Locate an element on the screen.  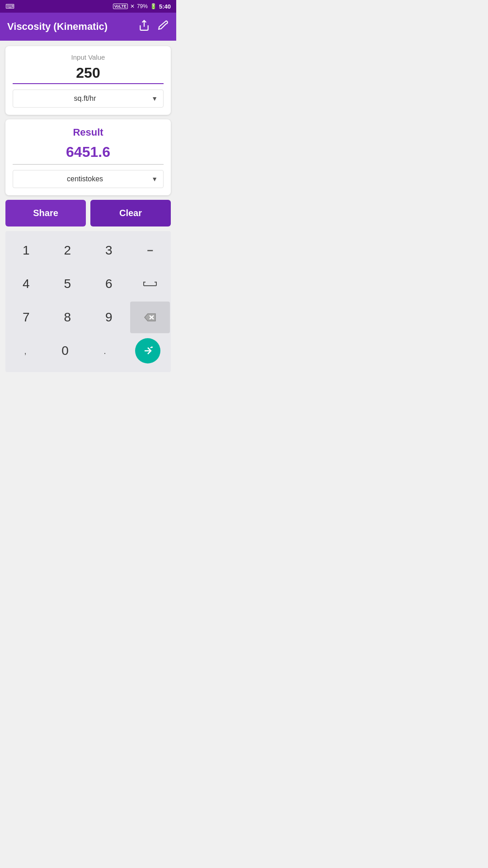
input-unit-label: sq.ft/hr is located at coordinates (85, 99).